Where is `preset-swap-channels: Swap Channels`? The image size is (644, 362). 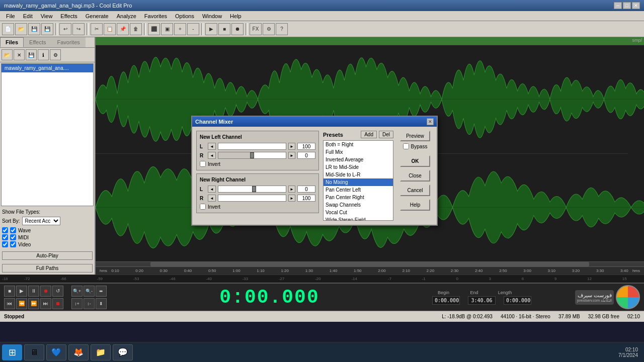 preset-swap-channels: Swap Channels is located at coordinates (358, 205).